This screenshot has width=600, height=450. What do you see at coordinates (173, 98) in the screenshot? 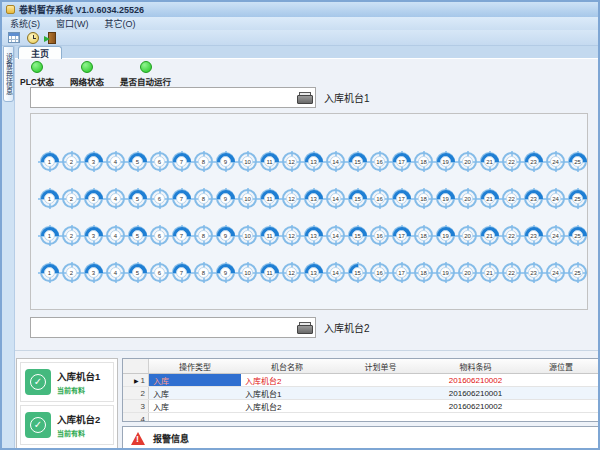
I see `machine1-header-box` at bounding box center [173, 98].